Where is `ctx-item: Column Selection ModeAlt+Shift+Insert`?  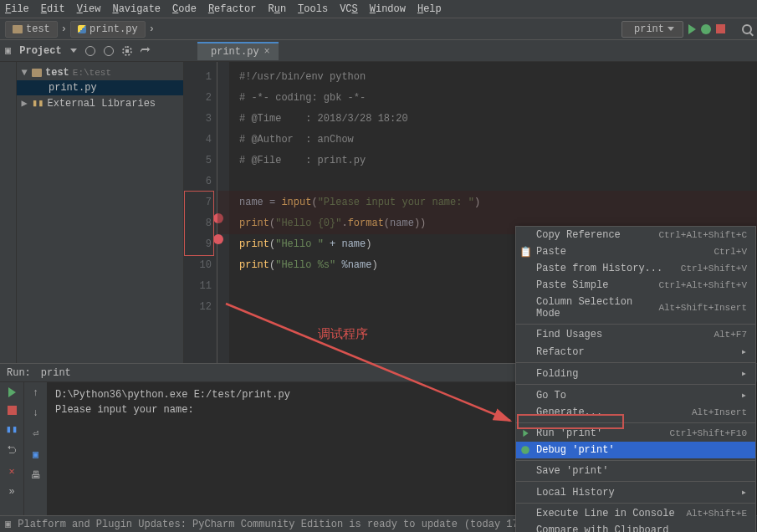
ctx-item: Column Selection ModeAlt+Shift+Insert is located at coordinates (636, 308).